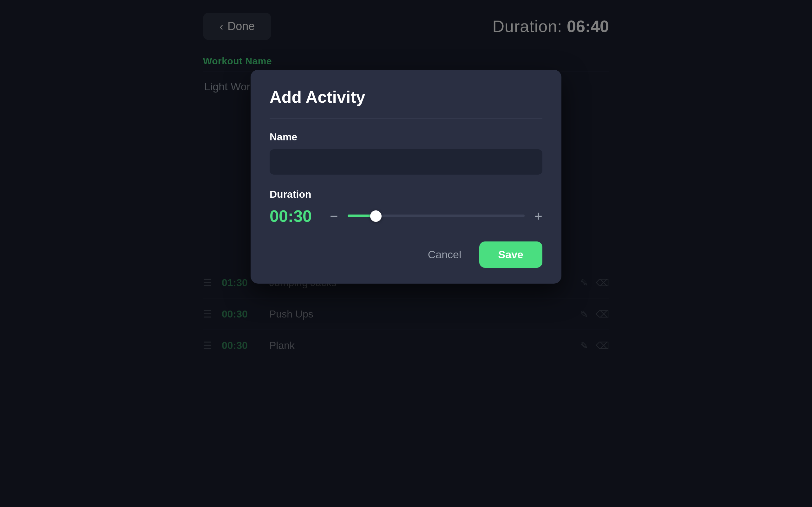 Image resolution: width=812 pixels, height=507 pixels. I want to click on duration-slider, so click(436, 216).